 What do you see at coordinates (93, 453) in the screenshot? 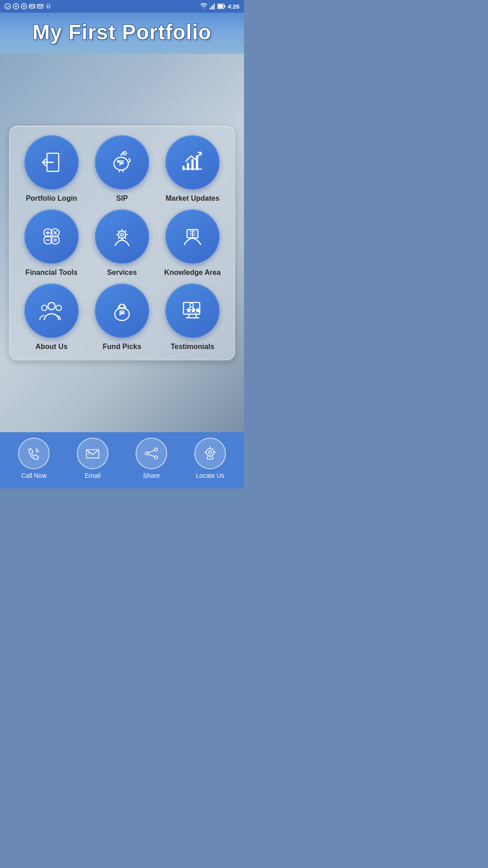
I see `email-icon` at bounding box center [93, 453].